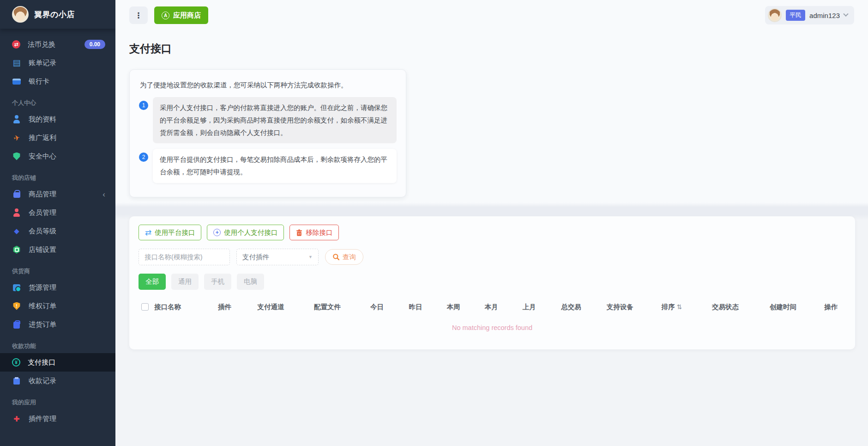  Describe the element at coordinates (783, 307) in the screenshot. I see `col-created-time: 创建时间` at that location.